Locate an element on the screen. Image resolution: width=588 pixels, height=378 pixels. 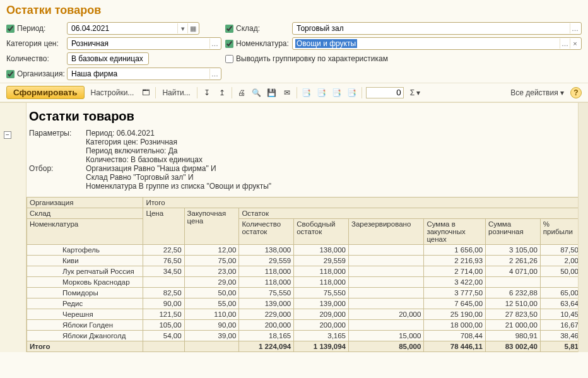
vertical-scrollbar is located at coordinates (583, 227).